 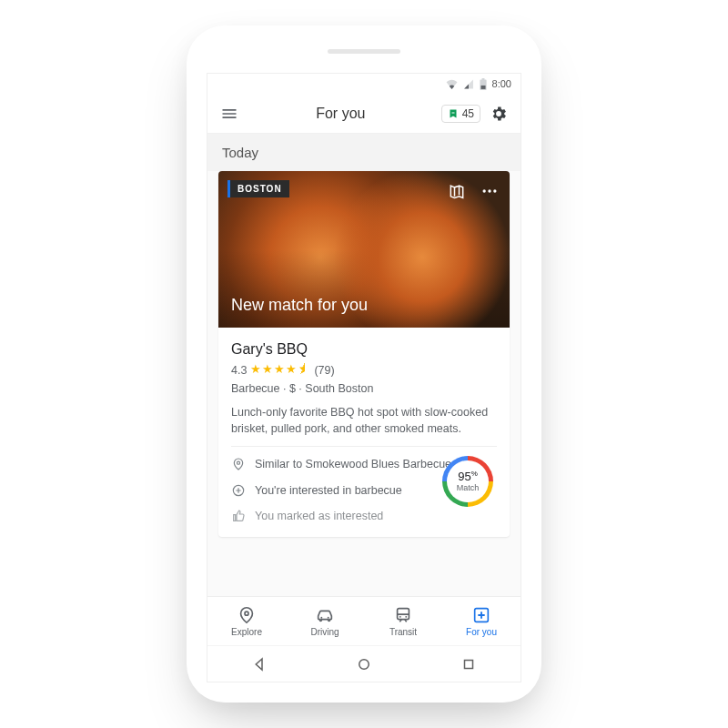 I want to click on points-value: 45, so click(x=468, y=114).